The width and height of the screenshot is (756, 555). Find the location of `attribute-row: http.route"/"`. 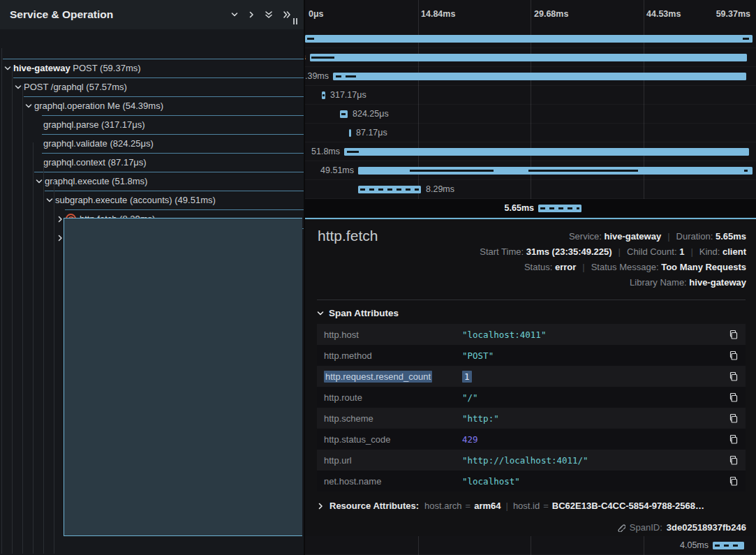

attribute-row: http.route"/" is located at coordinates (531, 397).